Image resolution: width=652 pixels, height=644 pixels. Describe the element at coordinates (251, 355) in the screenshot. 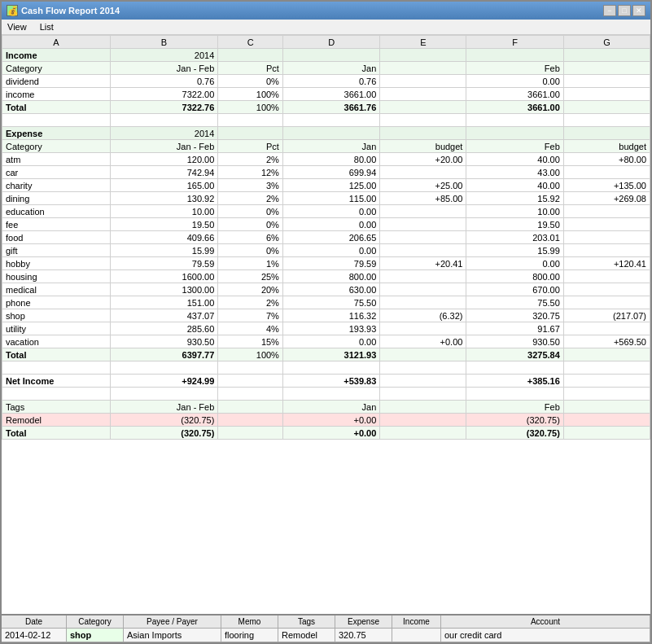

I see `expense-total-c: 100%` at that location.